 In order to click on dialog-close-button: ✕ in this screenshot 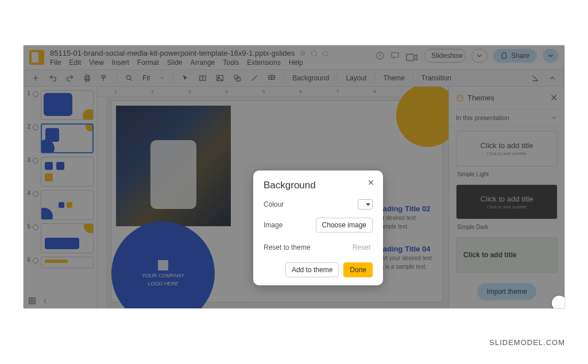, I will do `click(371, 183)`.